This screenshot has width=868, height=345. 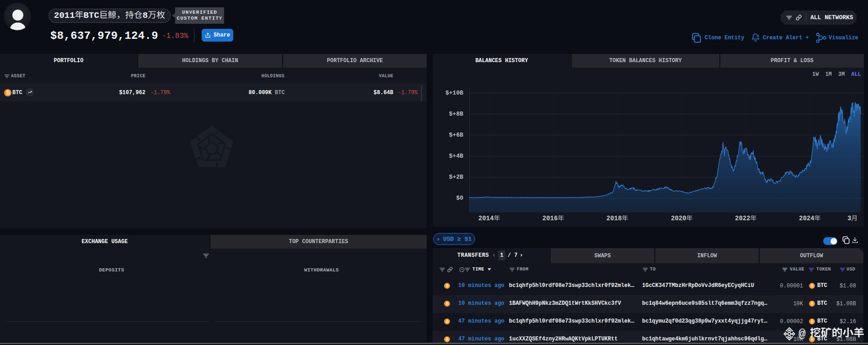 What do you see at coordinates (743, 218) in the screenshot?
I see `svg-text: 2022` at bounding box center [743, 218].